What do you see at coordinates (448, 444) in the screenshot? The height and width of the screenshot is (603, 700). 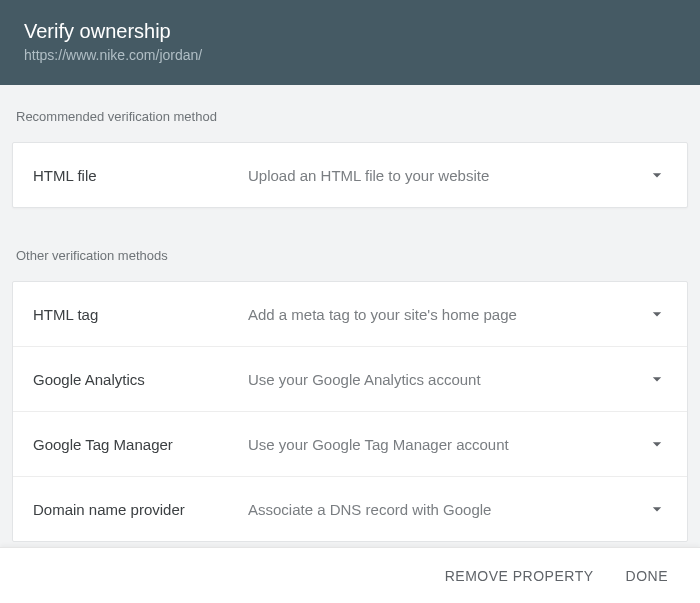 I see `method-description: Use your Google Tag Manager account` at bounding box center [448, 444].